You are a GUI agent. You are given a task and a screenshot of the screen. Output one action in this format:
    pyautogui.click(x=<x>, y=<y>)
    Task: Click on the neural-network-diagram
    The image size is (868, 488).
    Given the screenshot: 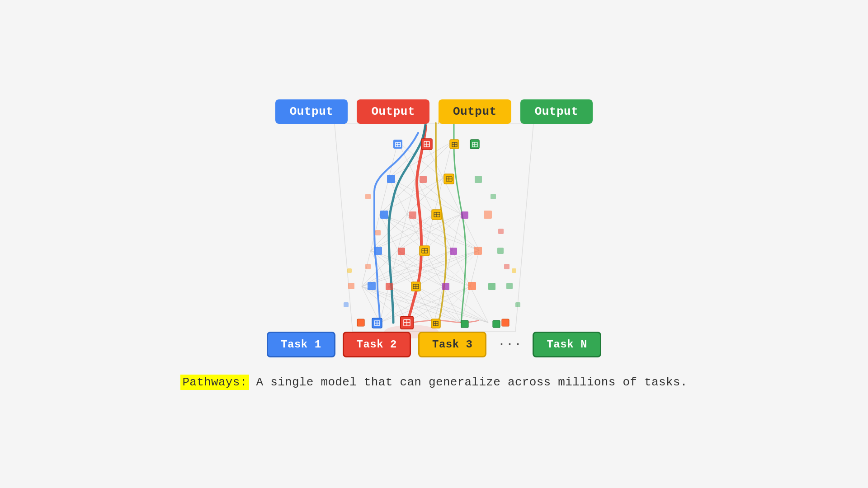 What is the action you would take?
    pyautogui.click(x=434, y=228)
    